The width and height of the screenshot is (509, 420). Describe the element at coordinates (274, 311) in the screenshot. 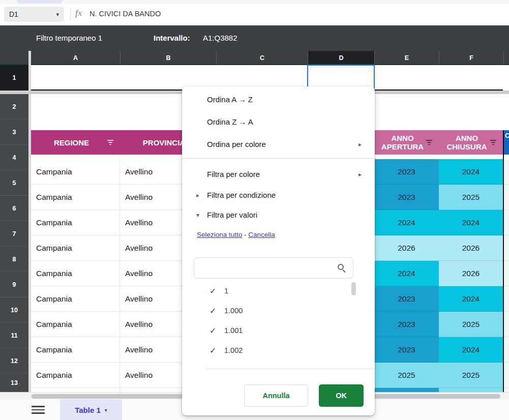

I see `value-item: ✓ 1.000` at that location.